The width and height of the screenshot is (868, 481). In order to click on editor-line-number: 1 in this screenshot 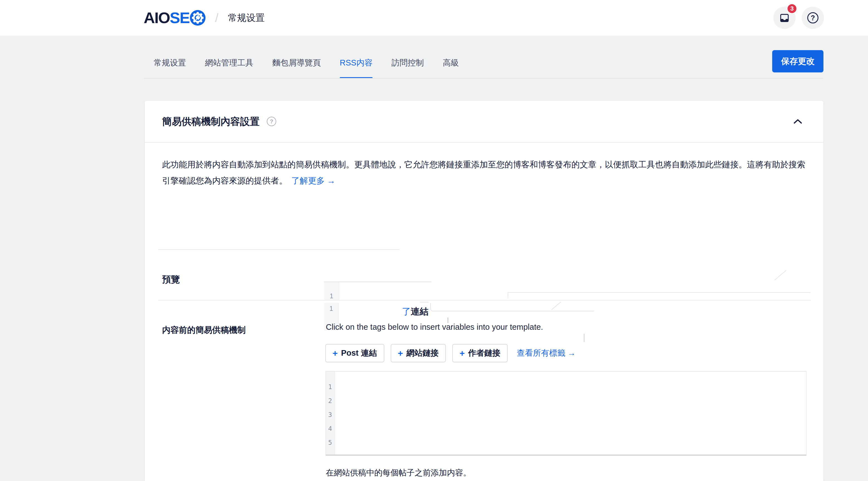, I will do `click(330, 387)`.